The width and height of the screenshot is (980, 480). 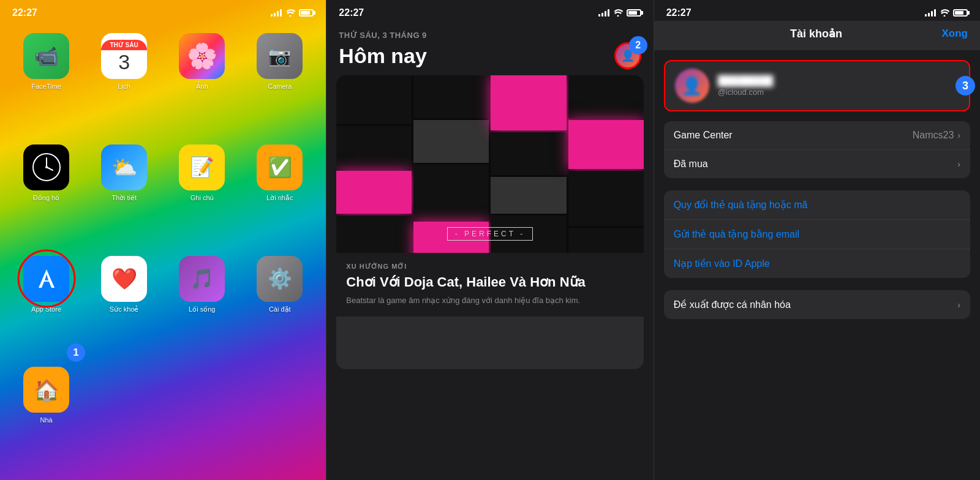 I want to click on menu-item-de-xuat: Đề xuất được cá nhân hóa ›, so click(x=817, y=305).